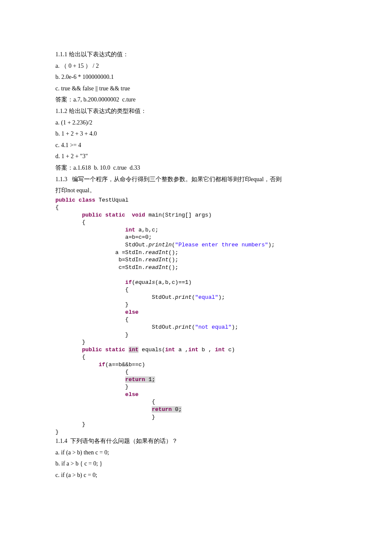 The height and width of the screenshot is (555, 392). I want to click on return-value-highlight: 0;, so click(176, 409).